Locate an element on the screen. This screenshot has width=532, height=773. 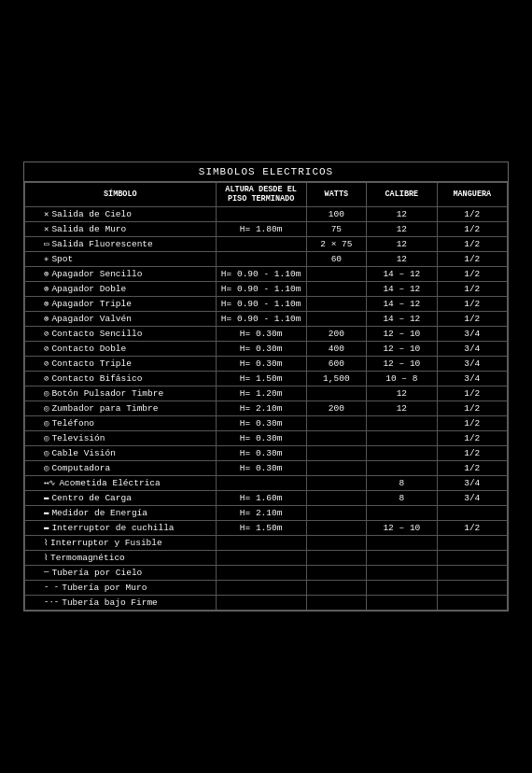
table-row: ◎TelevisiónH= 0.30m1/2 is located at coordinates (267, 438).